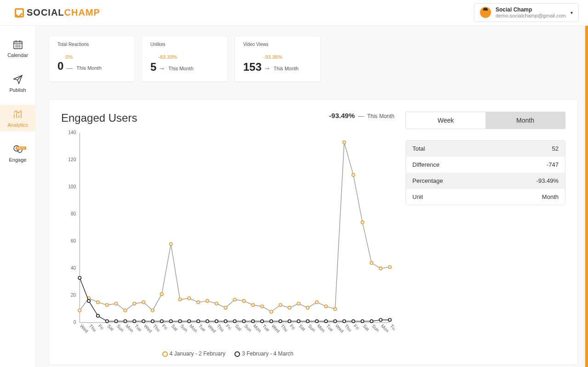 This screenshot has height=367, width=588. I want to click on period-toggle: Week Month, so click(485, 120).